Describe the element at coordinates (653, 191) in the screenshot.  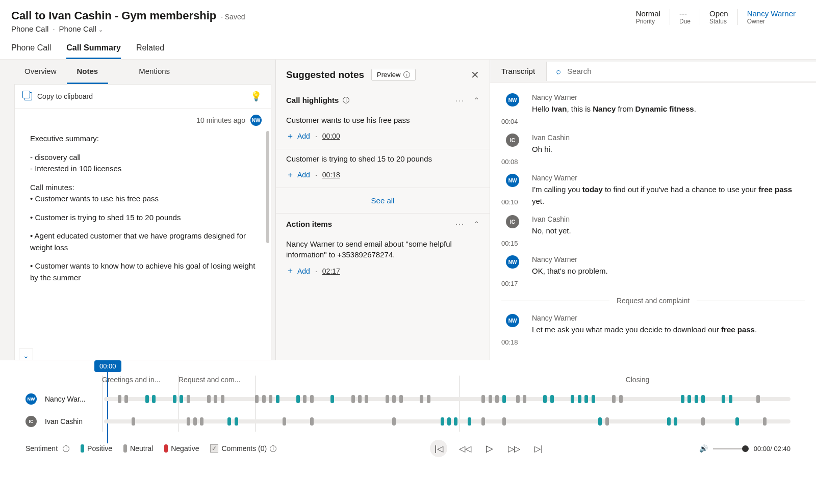
I see `transcript-msg: NW 00:10 Nancy Warner I'm calling you to…` at that location.